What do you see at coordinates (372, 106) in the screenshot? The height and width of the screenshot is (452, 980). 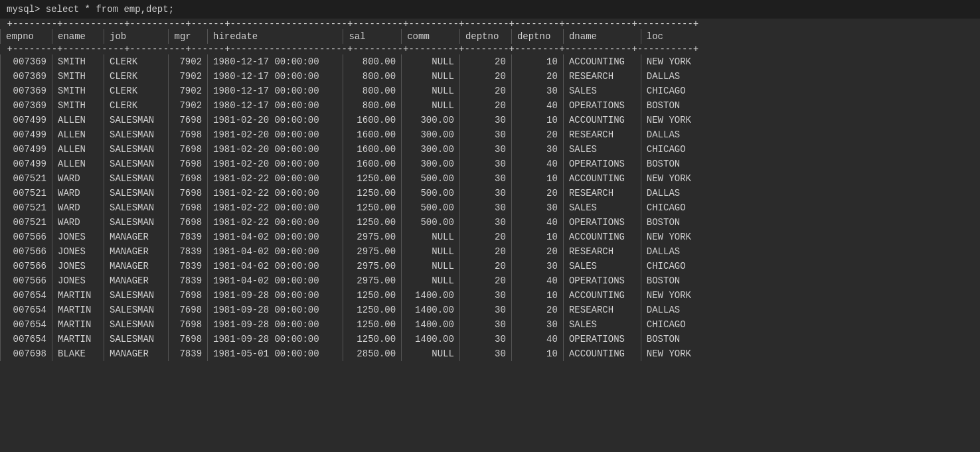 I see `cell-sal: 800.00` at bounding box center [372, 106].